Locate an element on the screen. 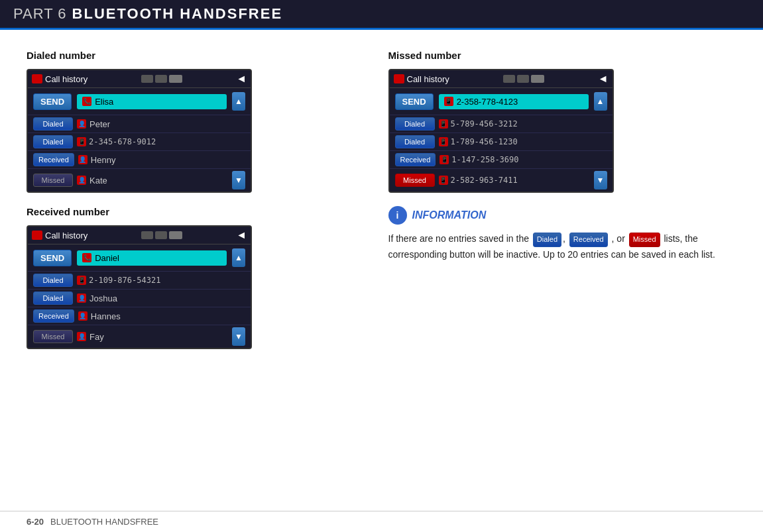 This screenshot has width=763, height=532. dialed-send-button: SEND is located at coordinates (52, 102).